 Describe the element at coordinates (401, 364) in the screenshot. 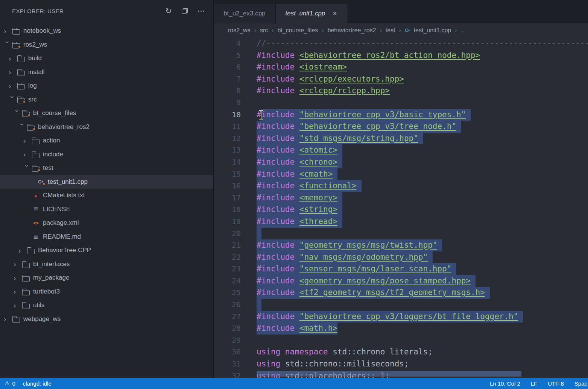

I see `code-line-31: 31using std::chrono::milliseconds;` at that location.